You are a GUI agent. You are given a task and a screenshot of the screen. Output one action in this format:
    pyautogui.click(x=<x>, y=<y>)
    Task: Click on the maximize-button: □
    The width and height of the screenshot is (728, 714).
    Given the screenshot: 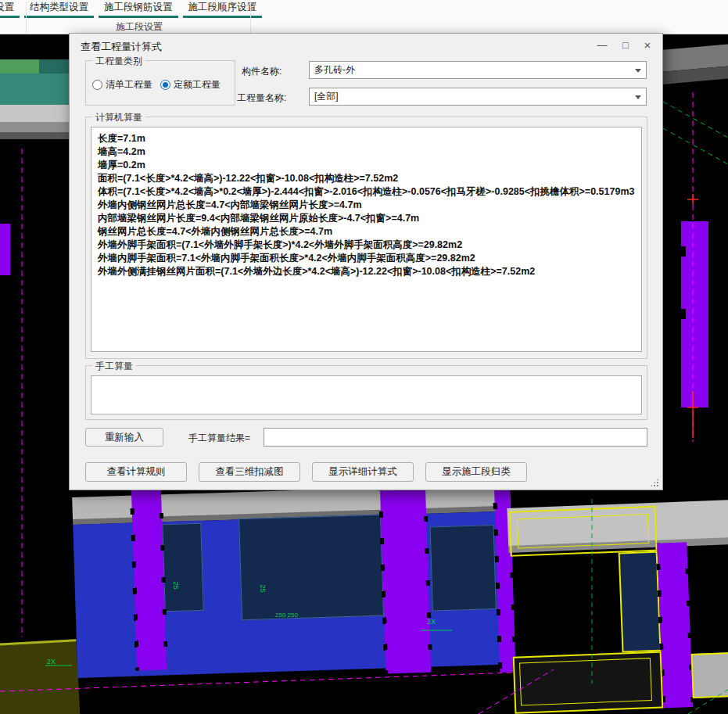 What is the action you would take?
    pyautogui.click(x=626, y=45)
    